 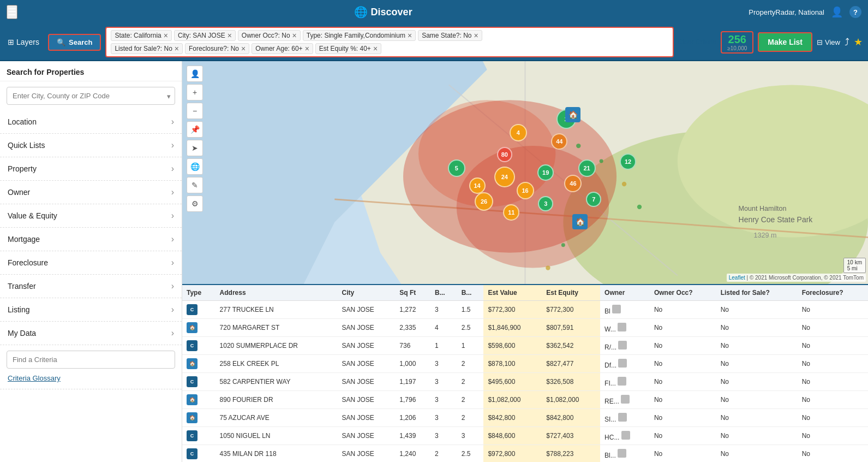 I want to click on filter-item-property: Property ›, so click(x=91, y=169).